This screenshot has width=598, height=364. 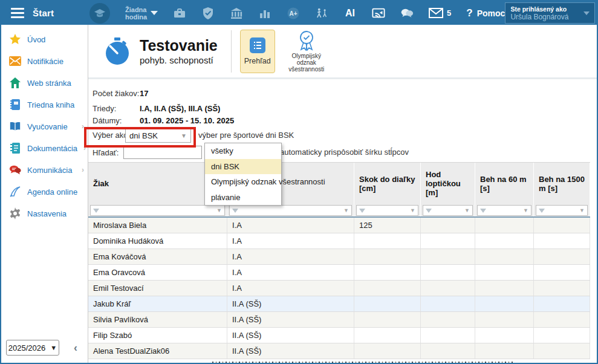 What do you see at coordinates (158, 319) in the screenshot?
I see `student-name-cell: Silvia Pavlíková` at bounding box center [158, 319].